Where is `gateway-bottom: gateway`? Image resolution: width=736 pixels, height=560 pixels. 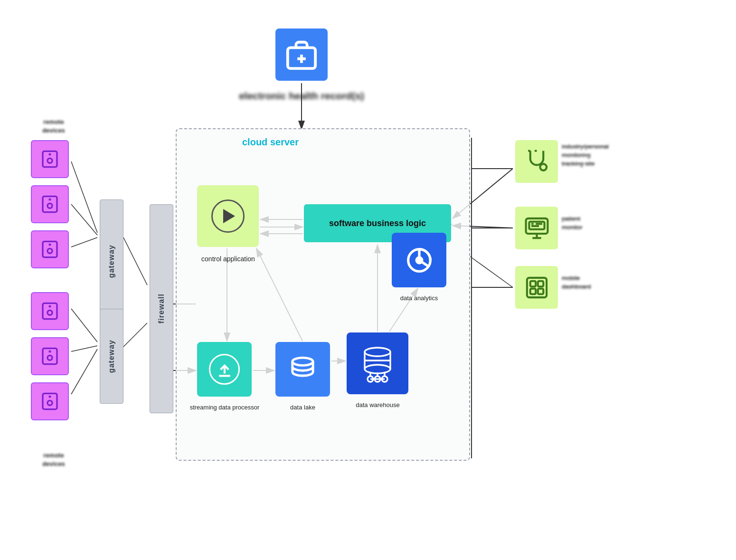 gateway-bottom: gateway is located at coordinates (112, 356).